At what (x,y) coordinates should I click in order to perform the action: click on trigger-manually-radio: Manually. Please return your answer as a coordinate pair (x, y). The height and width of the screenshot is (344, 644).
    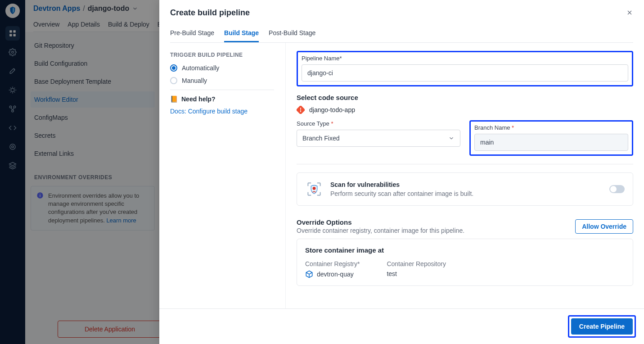
    Looking at the image, I should click on (222, 81).